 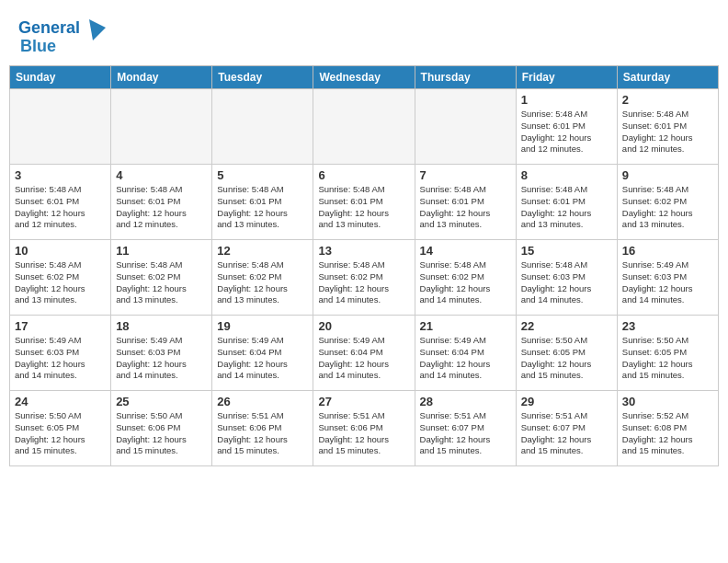 What do you see at coordinates (465, 429) in the screenshot?
I see `calendar-cell: 28Sunrise: 5:51 AM Sunset: 6:07 PM Dayli…` at bounding box center [465, 429].